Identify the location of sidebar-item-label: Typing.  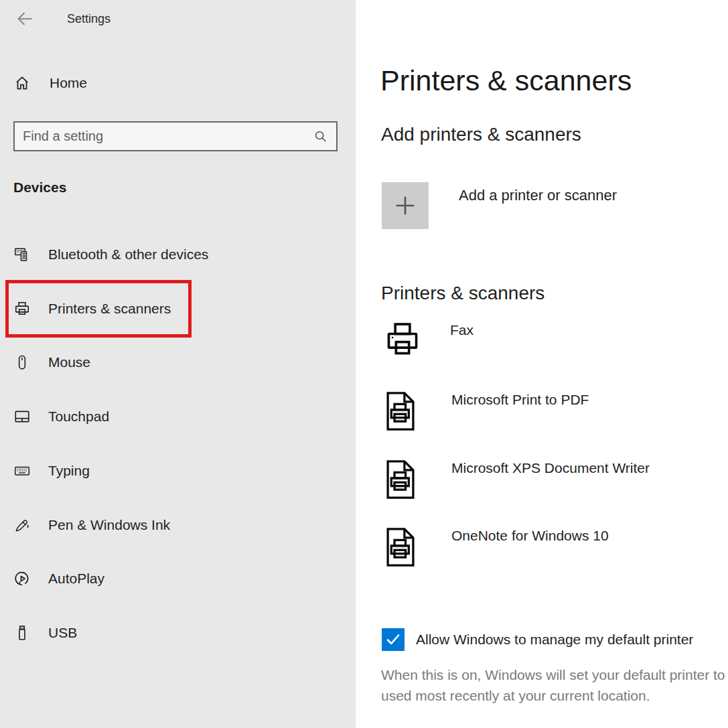
(69, 471).